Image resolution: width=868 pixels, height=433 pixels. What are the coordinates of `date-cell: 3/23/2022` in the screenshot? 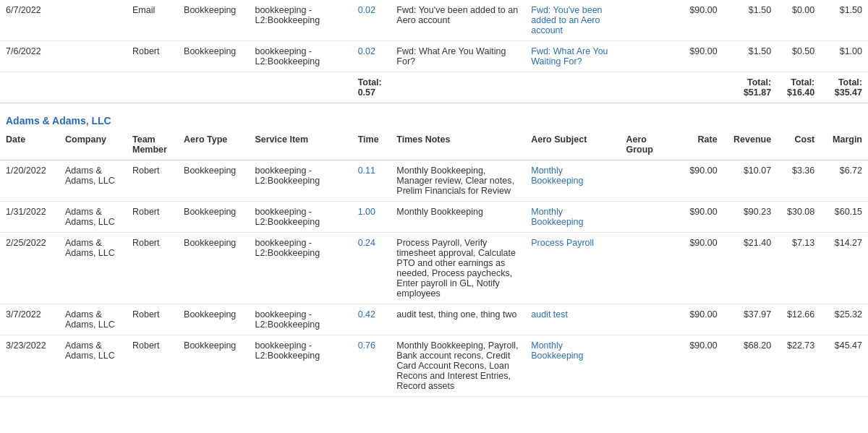 It's located at (30, 366).